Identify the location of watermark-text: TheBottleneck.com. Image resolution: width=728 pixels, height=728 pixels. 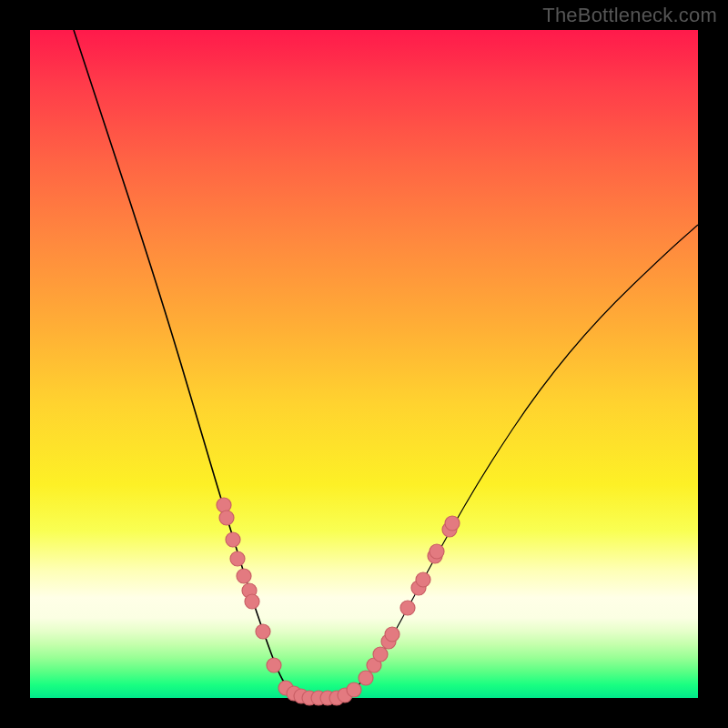
(630, 15).